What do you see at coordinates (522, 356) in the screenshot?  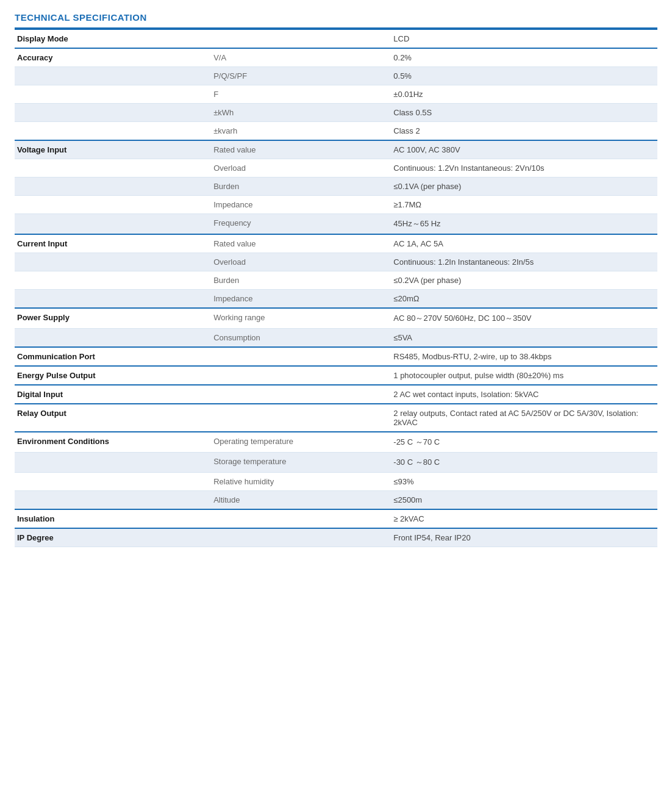 I see `value-cell: RS485, Modbus-RTU, 2-wire, up to 38.4kbp…` at bounding box center [522, 356].